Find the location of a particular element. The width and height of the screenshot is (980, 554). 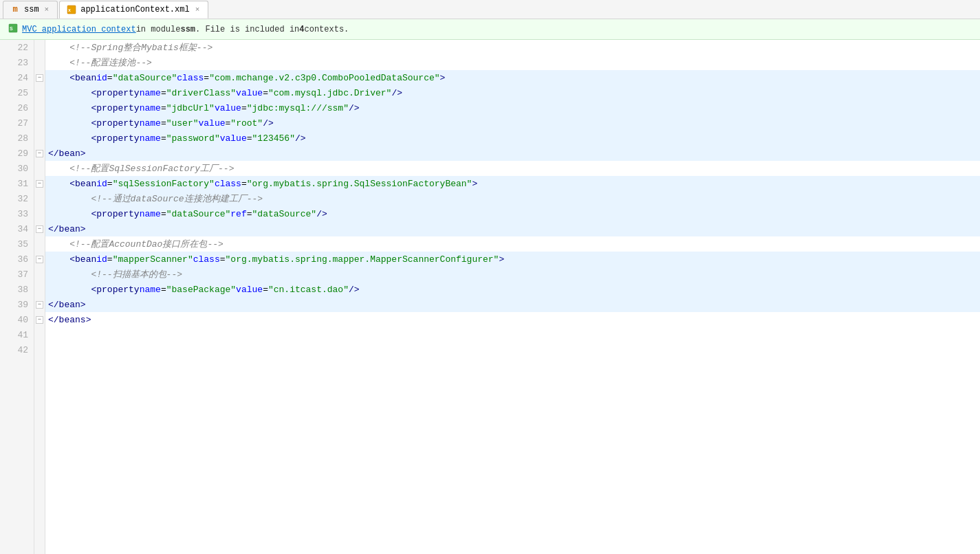

context-count: 4 is located at coordinates (301, 30).